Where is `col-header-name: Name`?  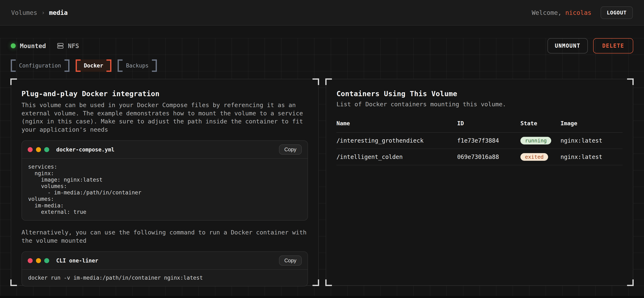
col-header-name: Name is located at coordinates (397, 123).